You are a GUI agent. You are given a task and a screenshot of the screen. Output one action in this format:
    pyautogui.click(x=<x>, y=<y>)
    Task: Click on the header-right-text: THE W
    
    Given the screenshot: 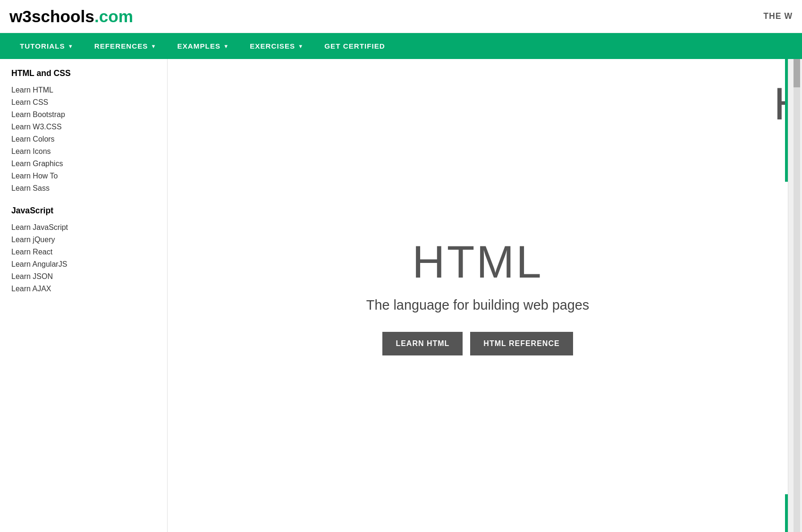 What is the action you would take?
    pyautogui.click(x=778, y=16)
    